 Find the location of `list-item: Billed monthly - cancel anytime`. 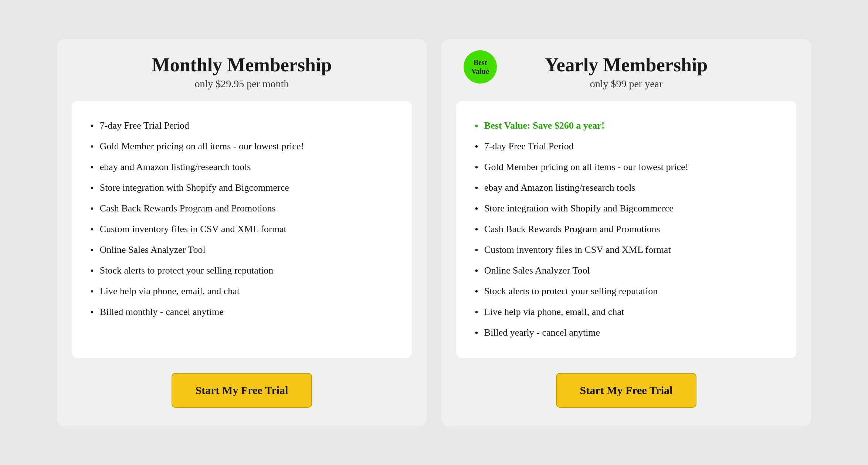

list-item: Billed monthly - cancel anytime is located at coordinates (242, 312).